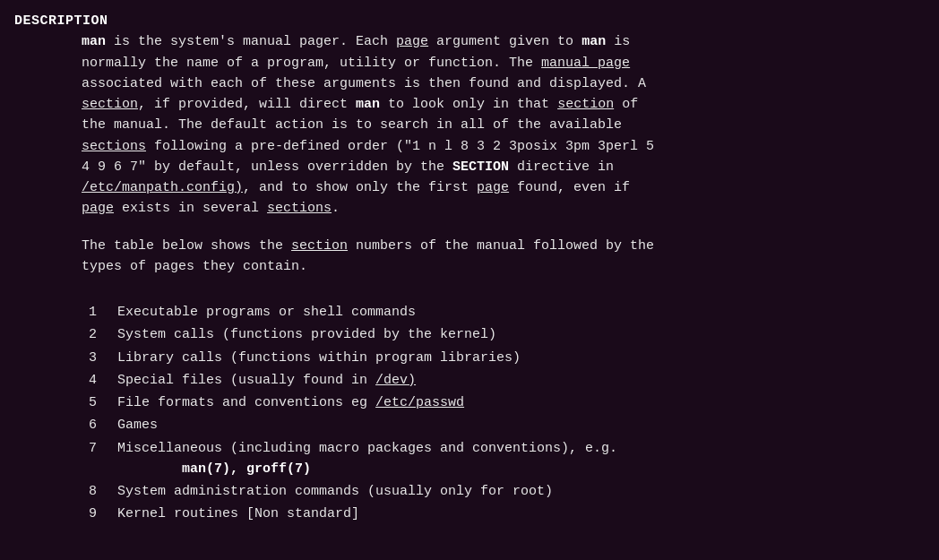  What do you see at coordinates (504, 256) in the screenshot?
I see `paragraph-2: The table below shows the section number…` at bounding box center [504, 256].